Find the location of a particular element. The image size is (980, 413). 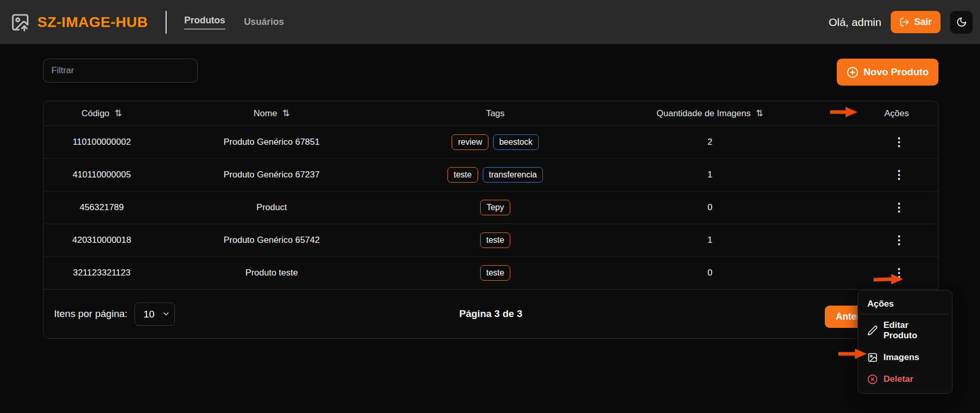

logout-button: Sair is located at coordinates (916, 22).